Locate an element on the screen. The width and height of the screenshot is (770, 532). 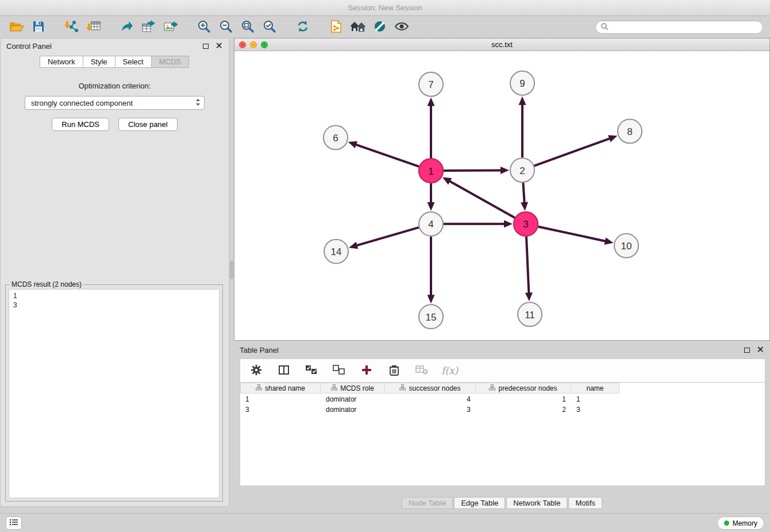
select-all-columns-button is located at coordinates (311, 371).